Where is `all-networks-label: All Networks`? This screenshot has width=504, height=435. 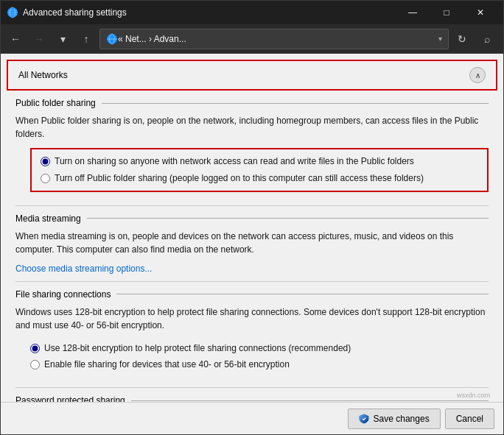 all-networks-label: All Networks is located at coordinates (43, 75).